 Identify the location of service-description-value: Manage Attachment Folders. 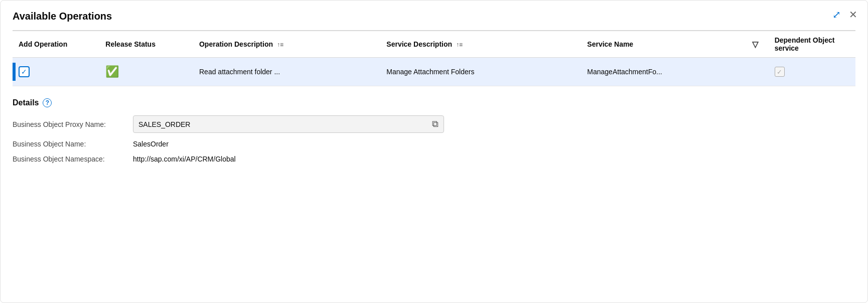
(430, 72).